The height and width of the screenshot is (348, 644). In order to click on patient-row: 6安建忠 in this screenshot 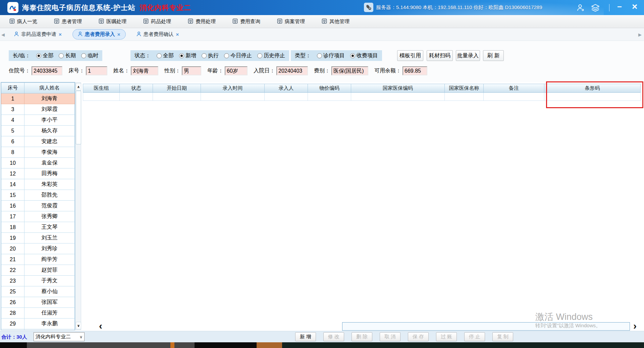, I will do `click(38, 142)`.